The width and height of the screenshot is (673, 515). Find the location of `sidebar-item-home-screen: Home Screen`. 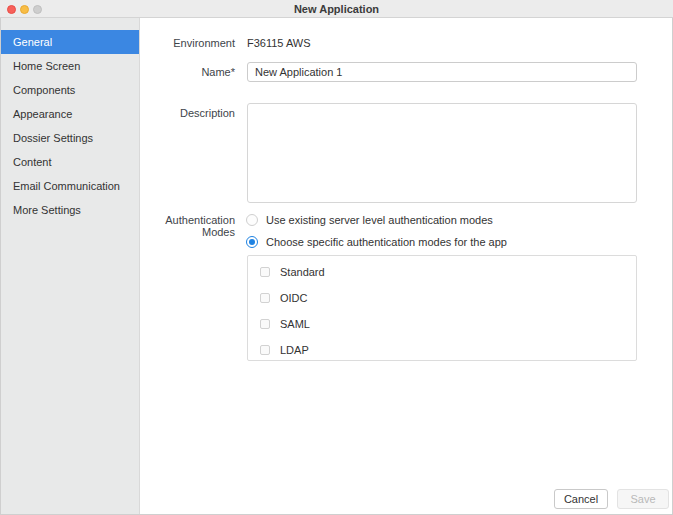

sidebar-item-home-screen: Home Screen is located at coordinates (70, 66).